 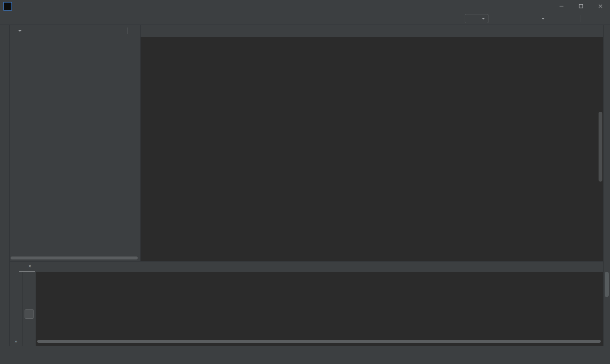 I want to click on console-horizontal-scrollbar, so click(x=319, y=341).